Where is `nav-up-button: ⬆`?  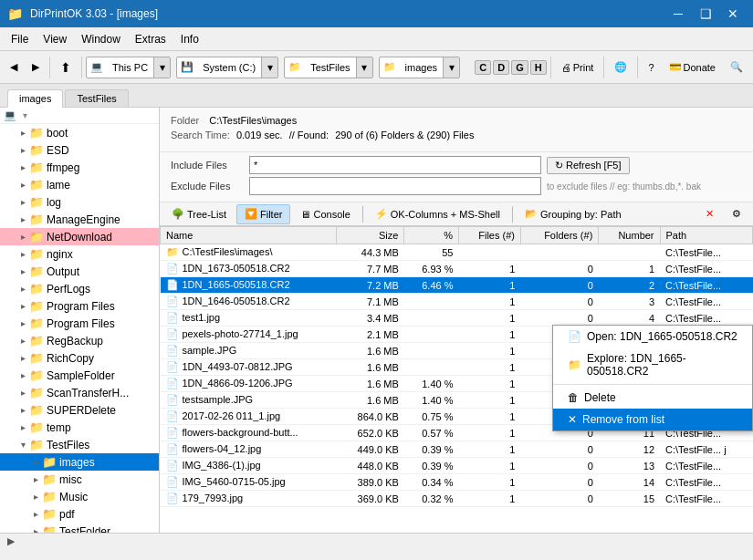 nav-up-button: ⬆ is located at coordinates (66, 67).